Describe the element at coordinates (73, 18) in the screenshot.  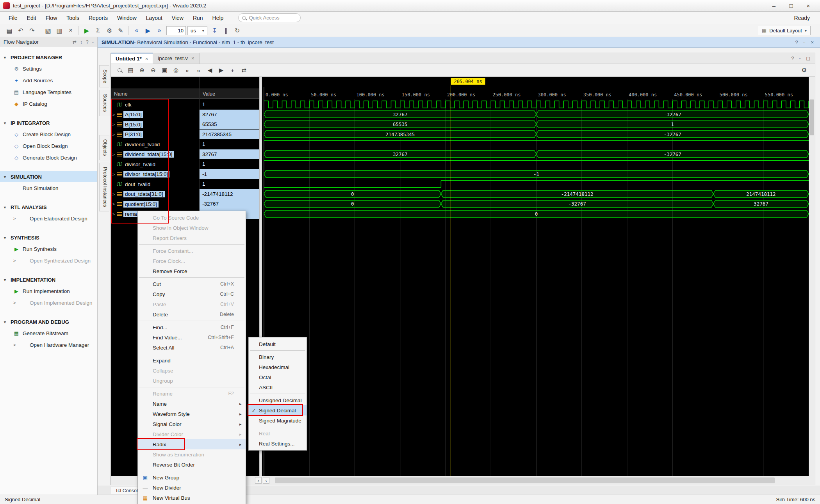
I see `menu-tools: Tools` at that location.